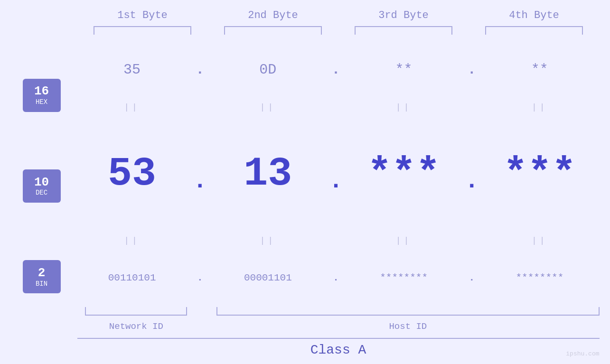 The width and height of the screenshot is (610, 364). I want to click on dec-b2: 13, so click(268, 174).